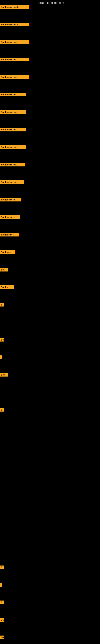 Image resolution: width=100 pixels, height=644 pixels. I want to click on bottleneck-result-bar: Bottlenec, so click(7, 252).